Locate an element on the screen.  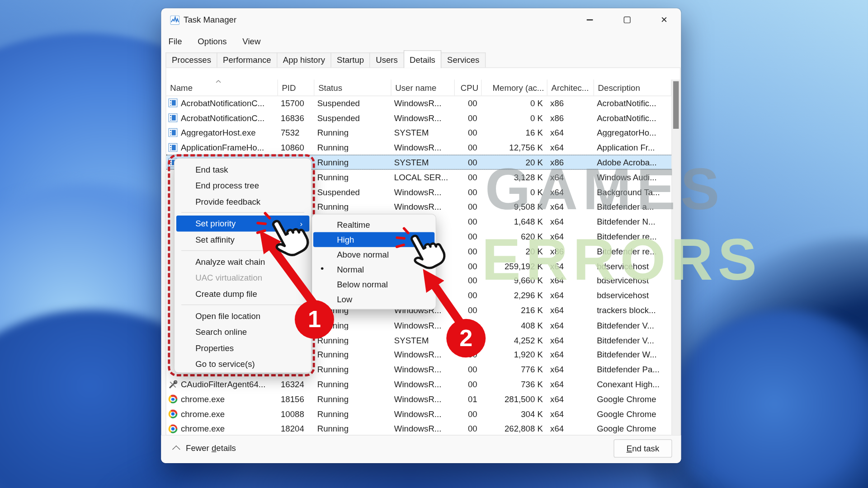
menubar-item-options: Options is located at coordinates (212, 42).